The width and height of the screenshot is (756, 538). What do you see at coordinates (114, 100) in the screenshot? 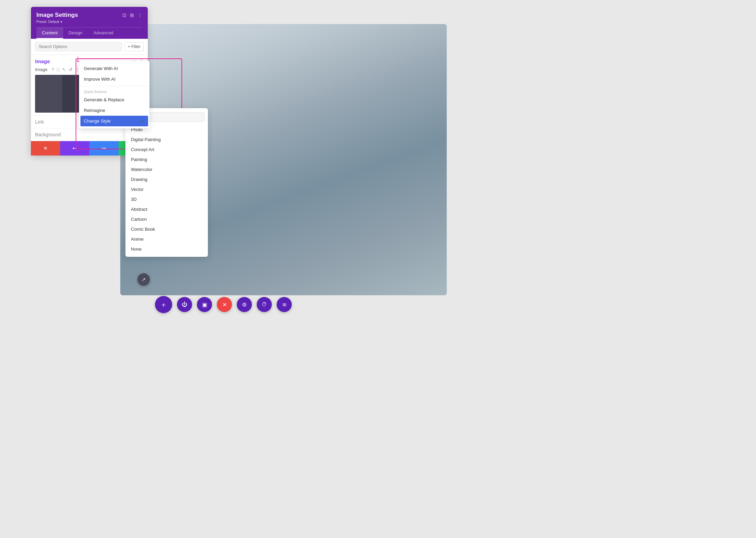
I see `dropdown-item-generate-replace: Generate & Replace` at bounding box center [114, 100].